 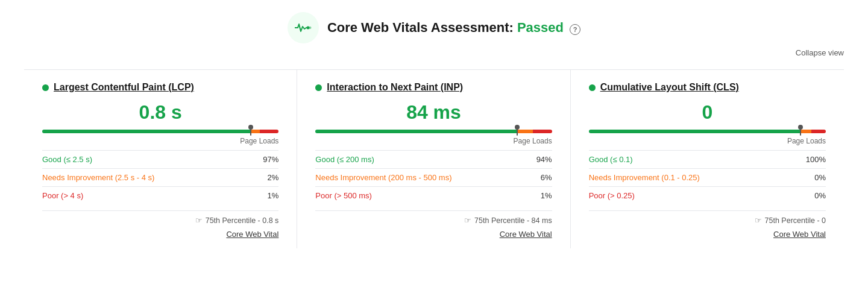 I want to click on stats-table: Good (≤ 2.5 s) 97% Needs Improvement (2.…, so click(x=160, y=177).